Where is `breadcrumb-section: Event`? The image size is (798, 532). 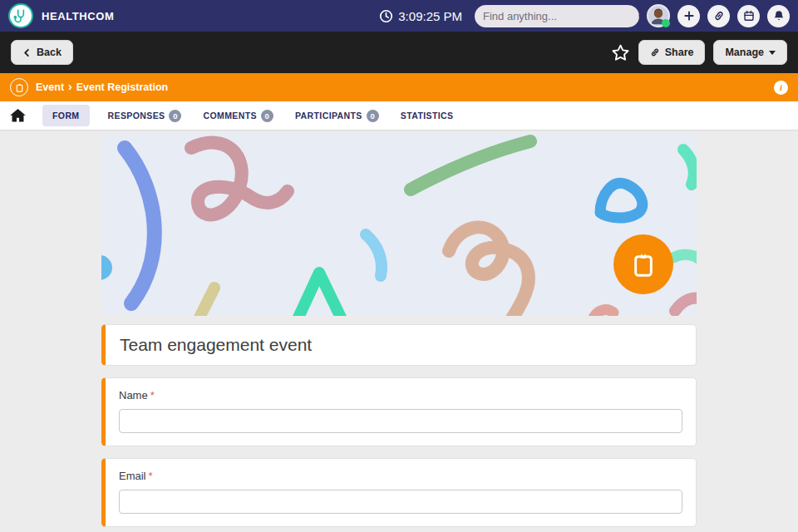
breadcrumb-section: Event is located at coordinates (50, 87).